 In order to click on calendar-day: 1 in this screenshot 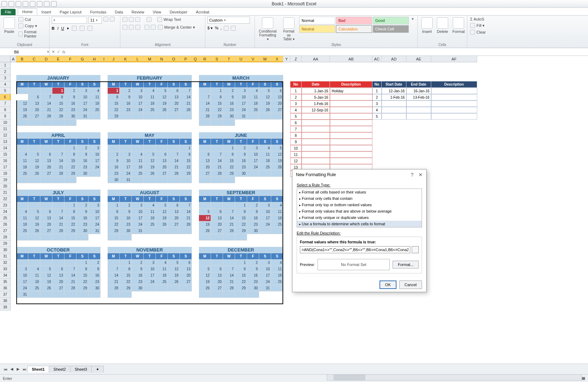, I will do `click(126, 263)`.